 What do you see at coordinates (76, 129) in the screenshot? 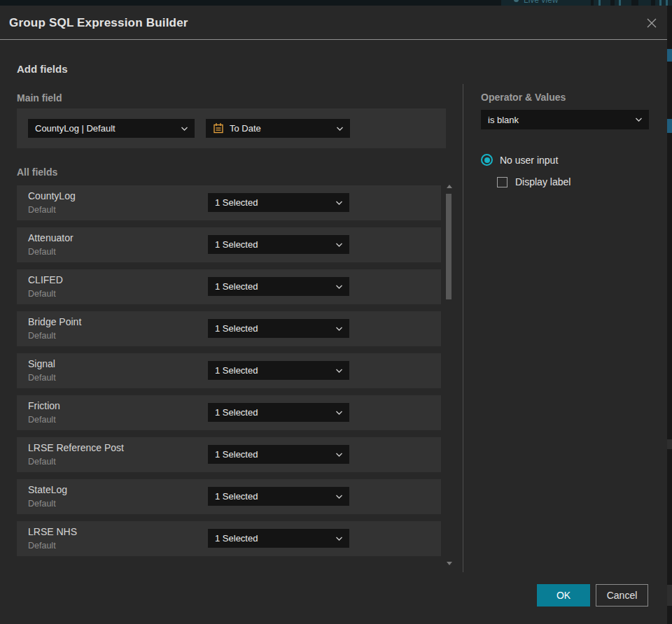
I see `main-field-select-value: CountyLog | Default` at bounding box center [76, 129].